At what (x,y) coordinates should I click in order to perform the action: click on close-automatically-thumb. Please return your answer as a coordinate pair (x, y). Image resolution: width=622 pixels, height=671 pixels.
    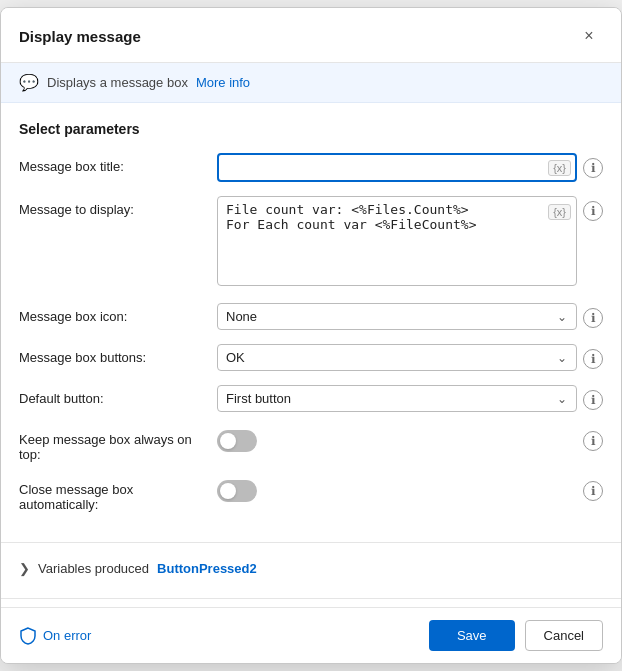
    Looking at the image, I should click on (228, 491).